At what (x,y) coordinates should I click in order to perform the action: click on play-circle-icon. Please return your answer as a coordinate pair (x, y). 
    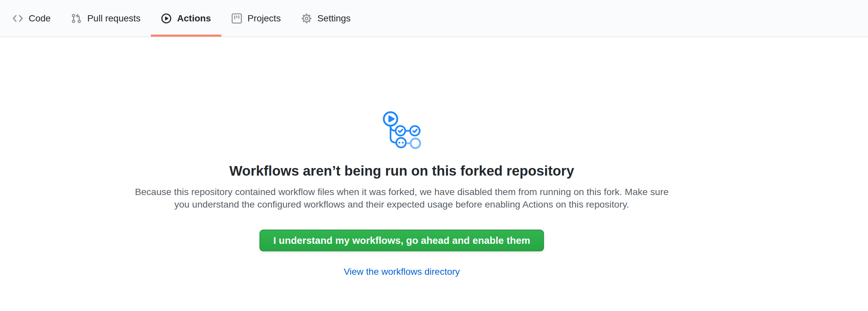
    Looking at the image, I should click on (166, 18).